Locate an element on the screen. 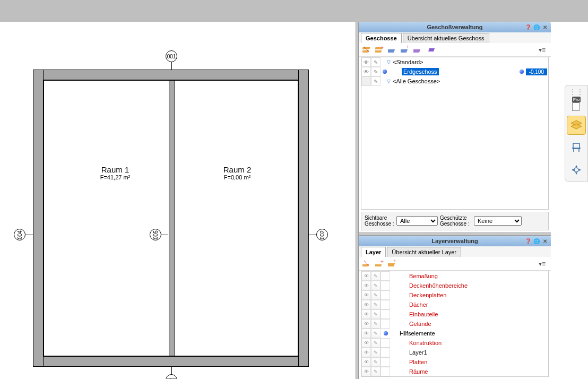 Image resolution: width=588 pixels, height=379 pixels. tree-row-erdgeschoss: 👁 ✎ Erdgeschoss -0,100 is located at coordinates (455, 72).